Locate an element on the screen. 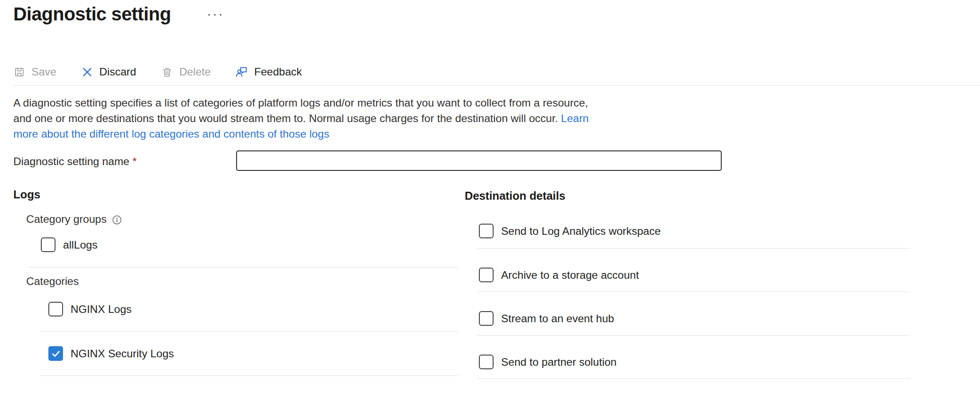 Image resolution: width=980 pixels, height=403 pixels. command-bar: Save Discard Delete is located at coordinates (158, 72).